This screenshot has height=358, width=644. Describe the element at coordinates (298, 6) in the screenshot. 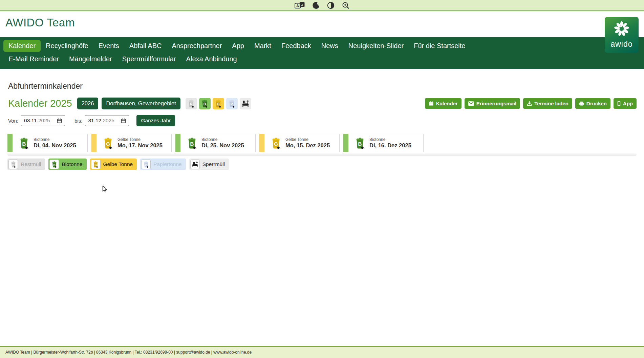

I see `svg-text: A` at that location.